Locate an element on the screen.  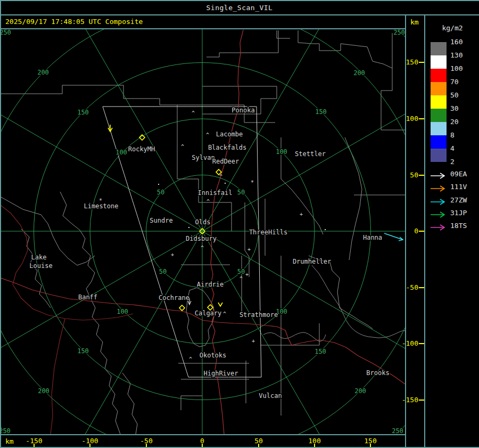
storm-track-id: 18TS is located at coordinates (459, 226).